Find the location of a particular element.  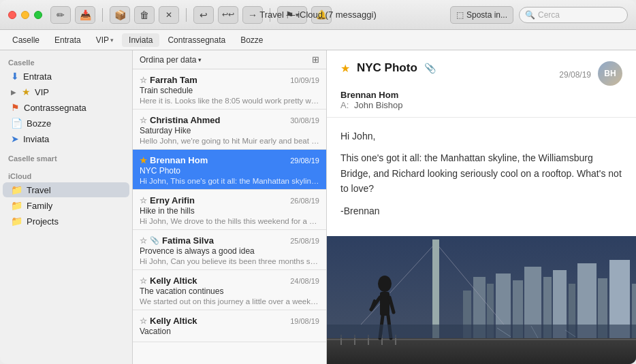

search-box: 🔍 Cerca is located at coordinates (573, 15).